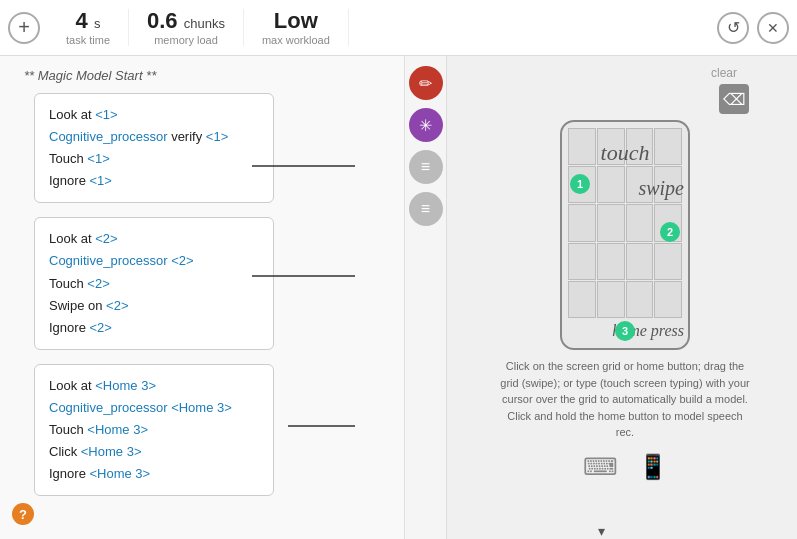  I want to click on add-button: +, so click(24, 28).